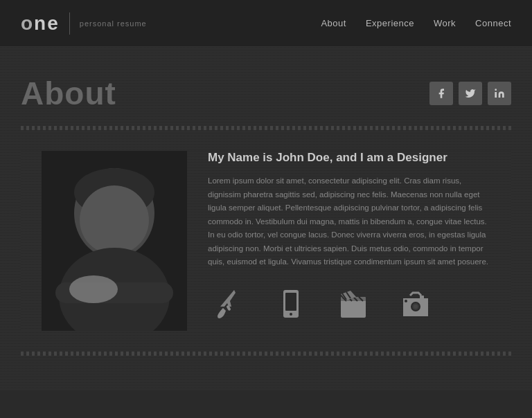  I want to click on logo-divider, so click(69, 24).